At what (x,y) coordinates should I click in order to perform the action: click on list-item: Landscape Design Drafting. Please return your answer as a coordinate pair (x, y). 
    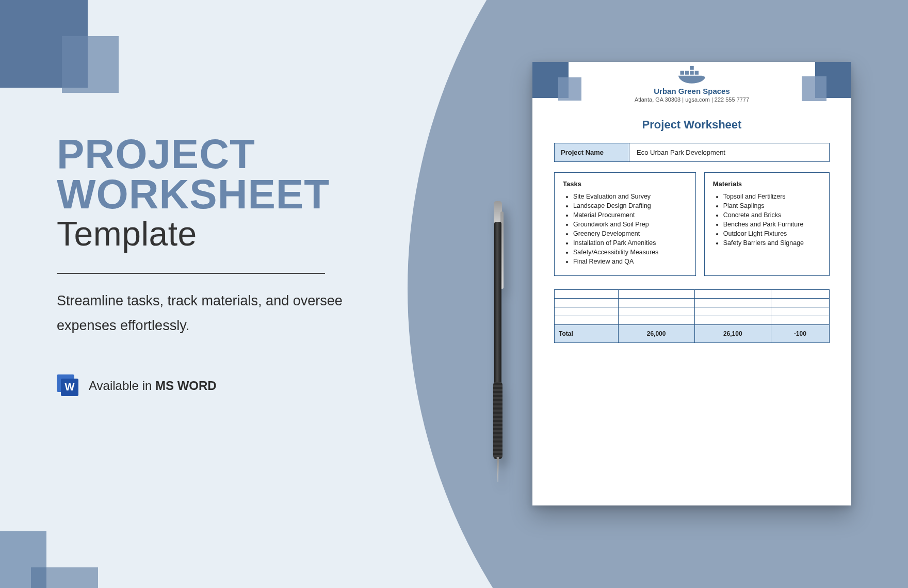
    Looking at the image, I should click on (630, 206).